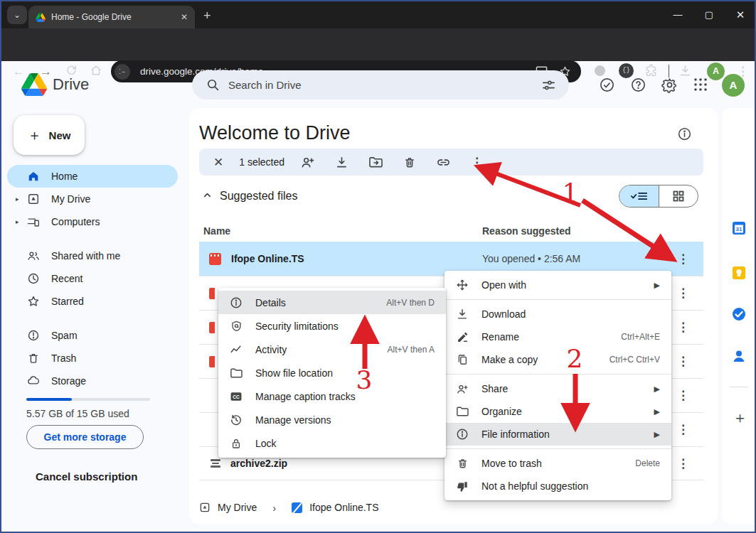 Image resolution: width=756 pixels, height=533 pixels. Describe the element at coordinates (410, 162) in the screenshot. I see `trash-icon` at that location.